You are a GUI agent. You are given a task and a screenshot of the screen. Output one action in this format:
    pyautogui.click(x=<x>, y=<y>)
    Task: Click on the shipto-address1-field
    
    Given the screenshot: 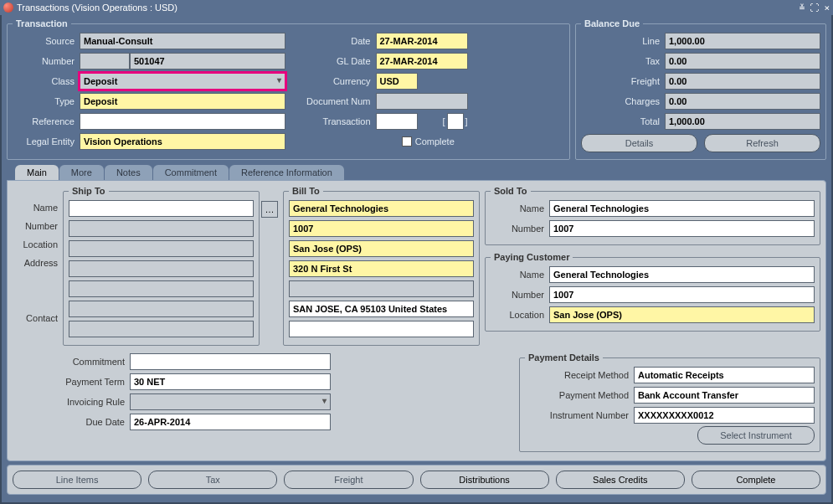 What is the action you would take?
    pyautogui.click(x=161, y=269)
    